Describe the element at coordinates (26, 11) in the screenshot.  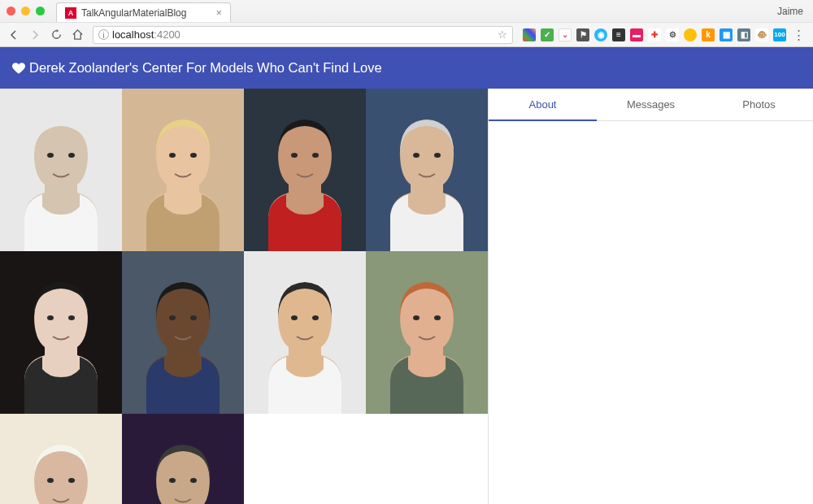
I see `window-controls` at that location.